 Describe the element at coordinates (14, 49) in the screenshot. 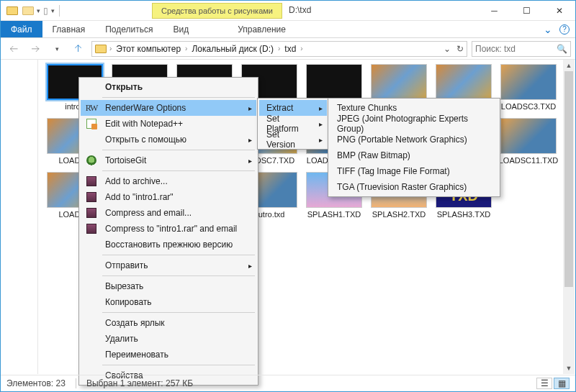

I see `back-button: 🡠` at that location.